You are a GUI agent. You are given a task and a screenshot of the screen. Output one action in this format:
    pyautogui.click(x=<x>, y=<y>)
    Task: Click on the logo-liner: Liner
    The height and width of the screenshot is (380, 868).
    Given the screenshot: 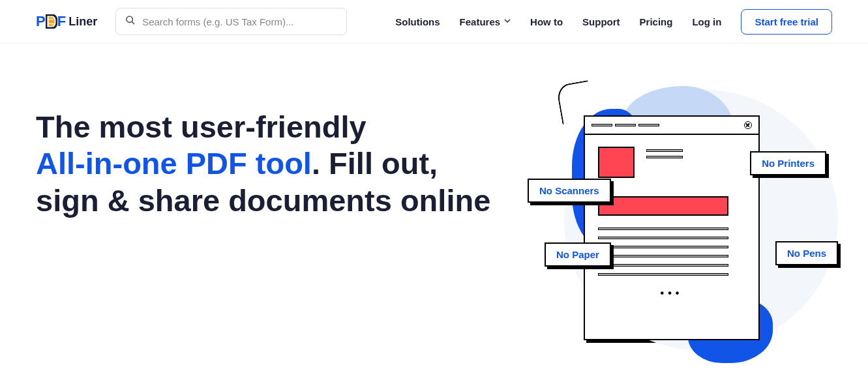 What is the action you would take?
    pyautogui.click(x=83, y=22)
    